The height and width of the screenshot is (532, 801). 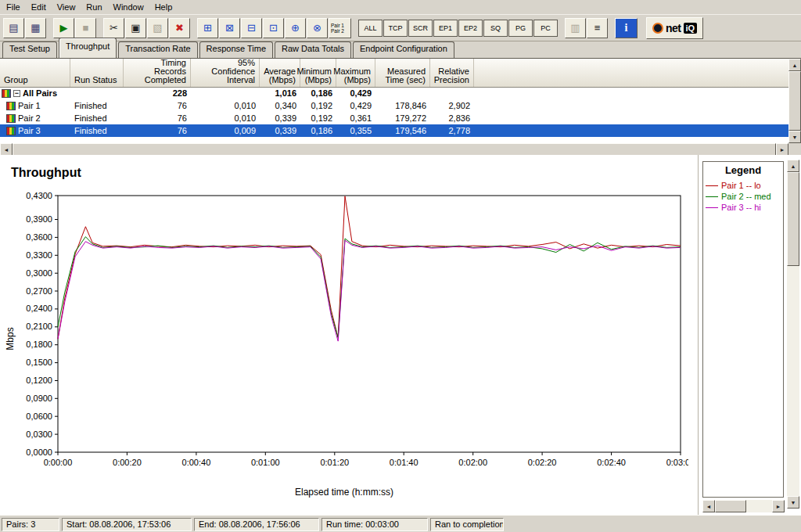 I want to click on menu-file: File, so click(x=13, y=7).